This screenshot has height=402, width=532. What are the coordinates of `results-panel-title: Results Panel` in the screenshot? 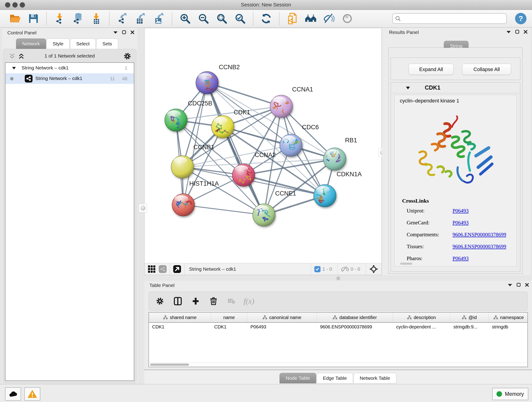 It's located at (404, 32).